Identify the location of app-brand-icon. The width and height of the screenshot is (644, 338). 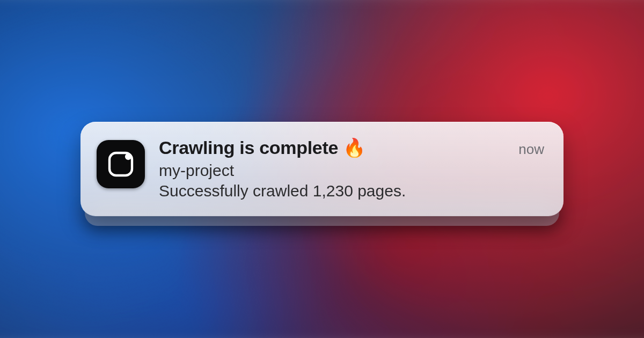
(121, 164).